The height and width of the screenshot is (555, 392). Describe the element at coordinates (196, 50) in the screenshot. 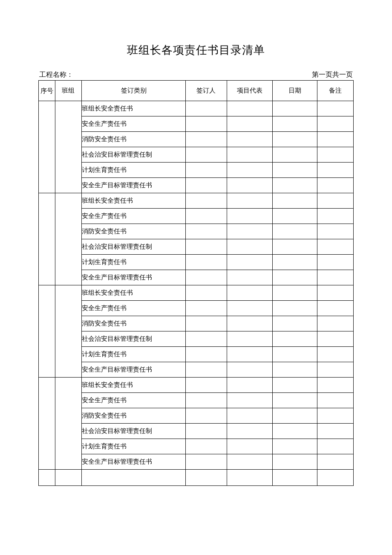

I see `document-title: 班组长各项责任书目录清单` at that location.